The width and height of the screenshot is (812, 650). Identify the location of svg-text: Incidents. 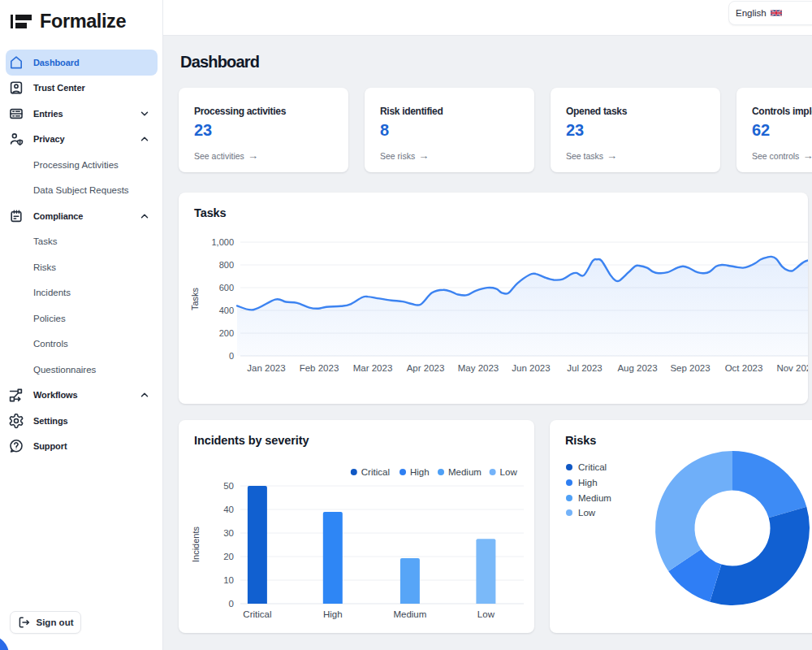
(196, 544).